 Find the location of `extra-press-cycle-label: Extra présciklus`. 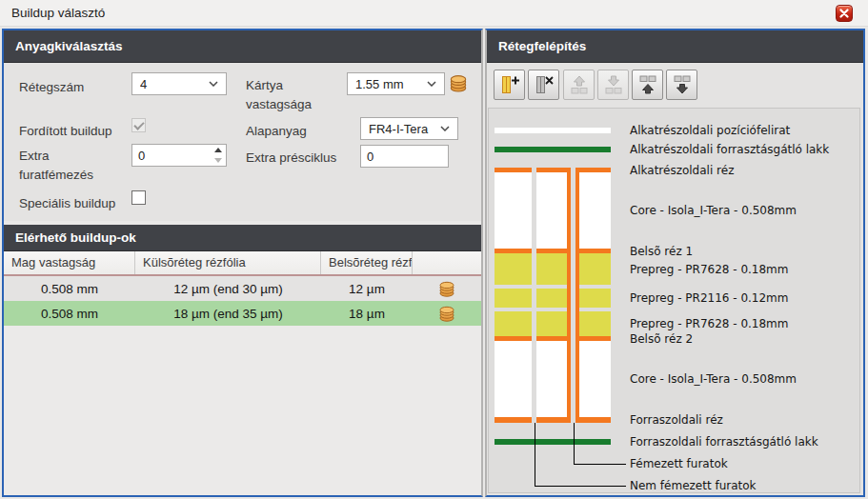

extra-press-cycle-label: Extra présciklus is located at coordinates (292, 158).